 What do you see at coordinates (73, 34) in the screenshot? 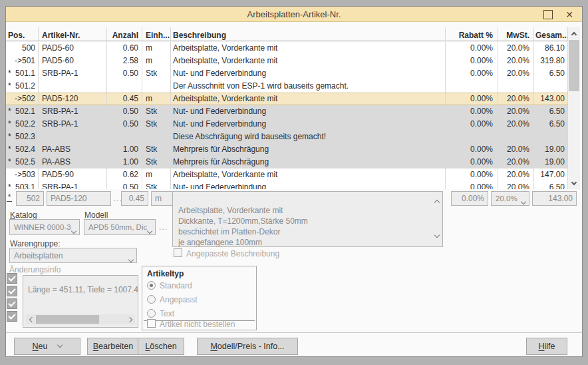
I see `header-artikel: Artikel-Nr.` at bounding box center [73, 34].